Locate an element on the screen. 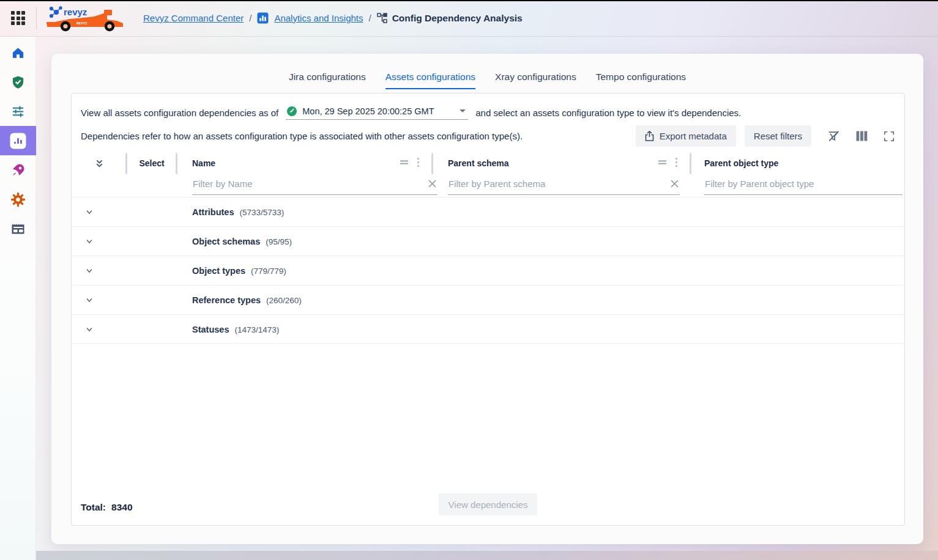  revyz-logo-image: revyz REVYZ is located at coordinates (86, 18).